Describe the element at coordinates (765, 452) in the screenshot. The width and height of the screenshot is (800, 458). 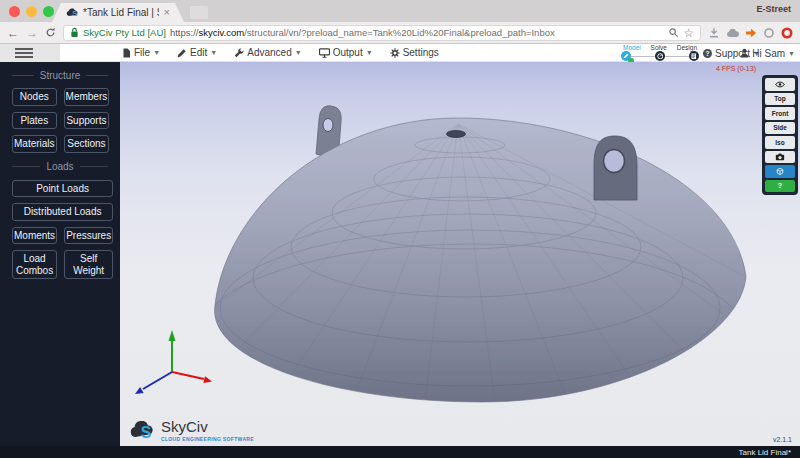
I see `model-filename: Tank Lid Final*` at that location.